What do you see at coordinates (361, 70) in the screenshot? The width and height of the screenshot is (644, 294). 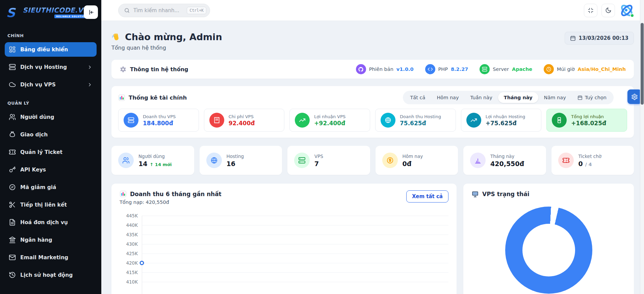 I see `github-icon` at bounding box center [361, 70].